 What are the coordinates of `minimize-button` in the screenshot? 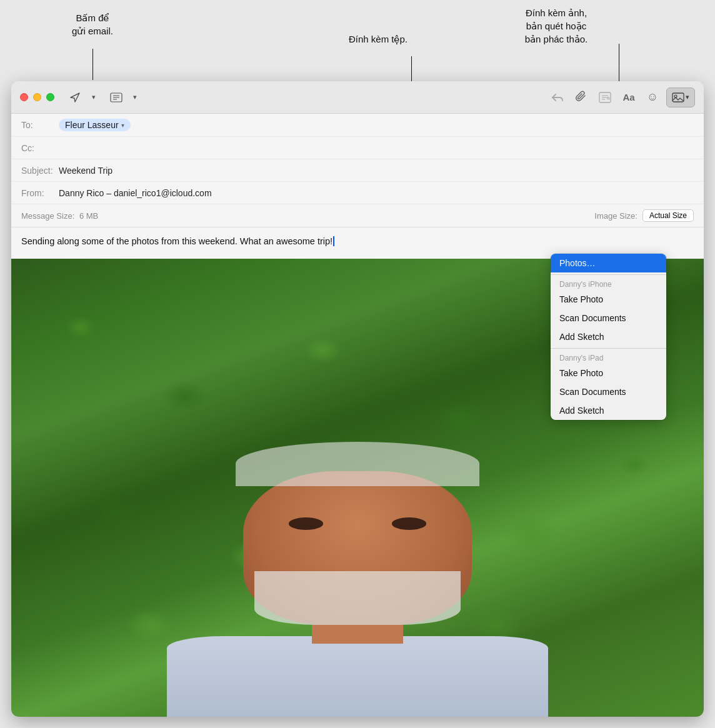 It's located at (38, 97).